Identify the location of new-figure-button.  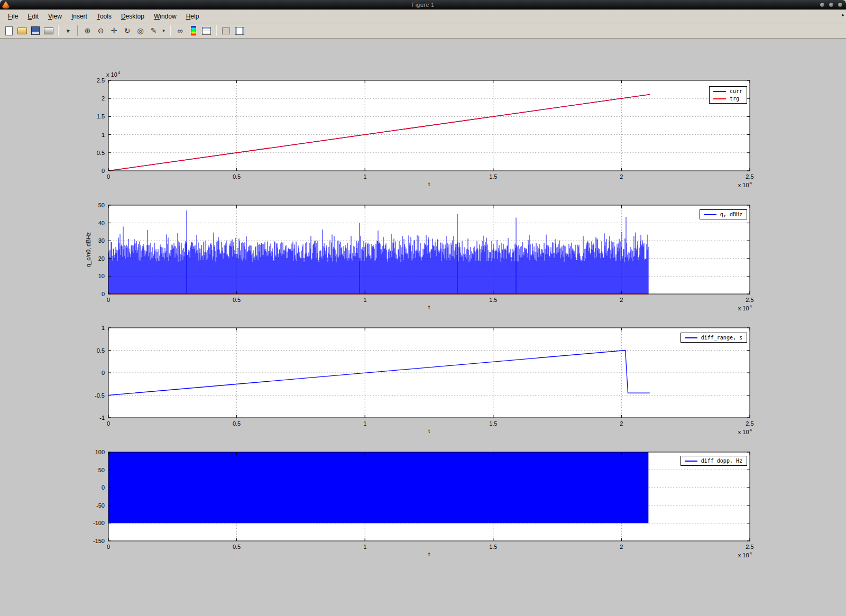
(8, 31).